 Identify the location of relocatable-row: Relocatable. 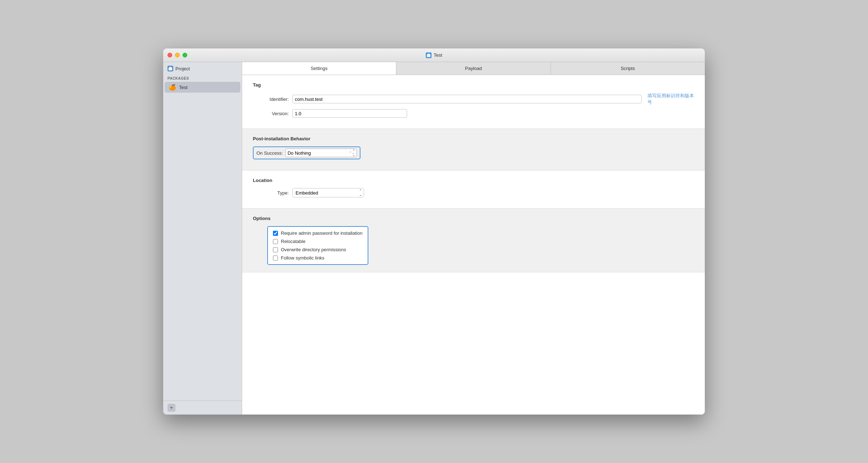
(318, 241).